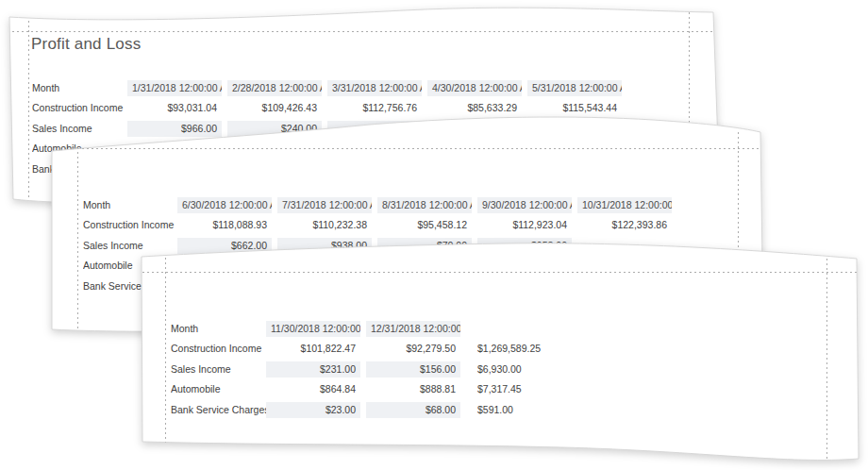 Image resolution: width=868 pixels, height=470 pixels. Describe the element at coordinates (535, 389) in the screenshot. I see `row-total: $7,317.45` at that location.